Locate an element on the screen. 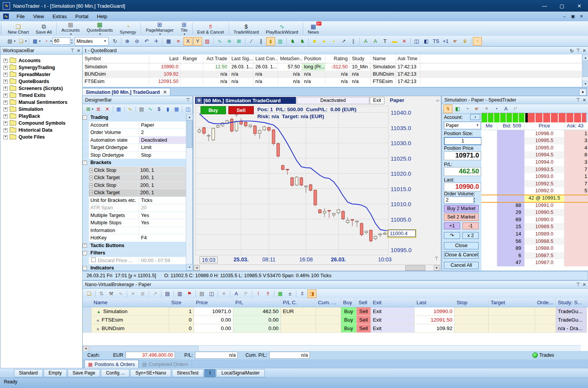 The width and height of the screenshot is (588, 388). sidebar-item-synergytrading: +SynergyTrading is located at coordinates (43, 68).